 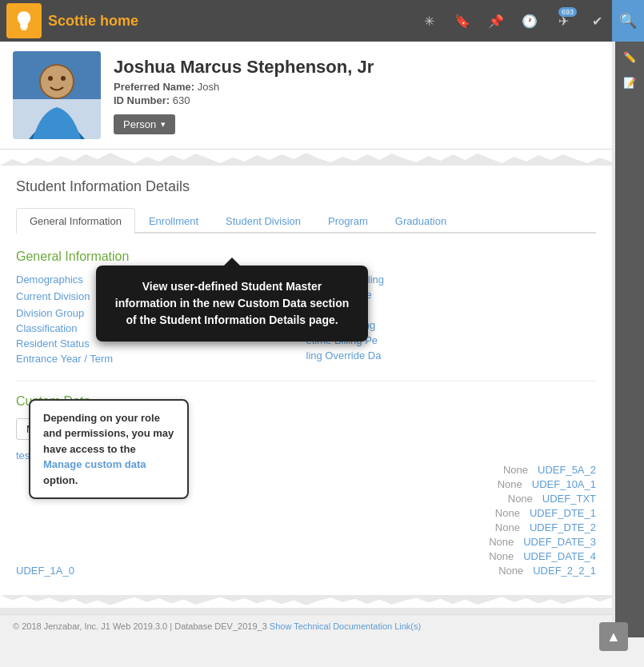 I want to click on notification-badge: 693, so click(x=568, y=12).